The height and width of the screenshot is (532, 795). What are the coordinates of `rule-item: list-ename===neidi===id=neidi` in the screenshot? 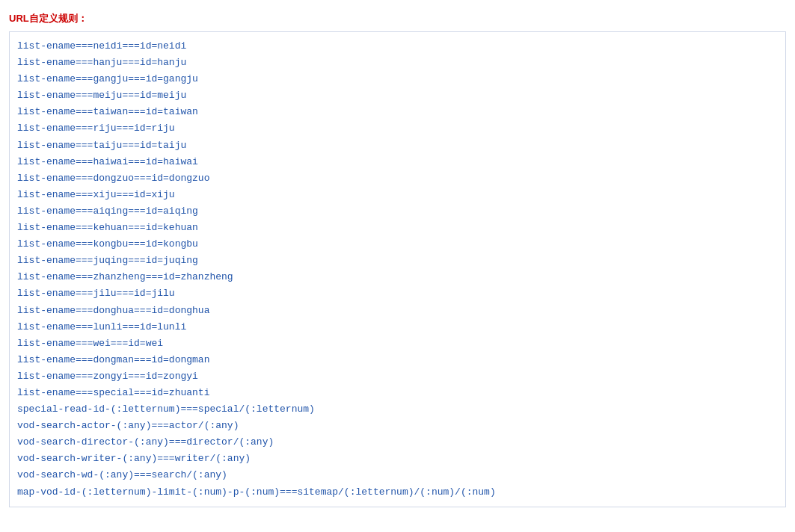 It's located at (398, 46).